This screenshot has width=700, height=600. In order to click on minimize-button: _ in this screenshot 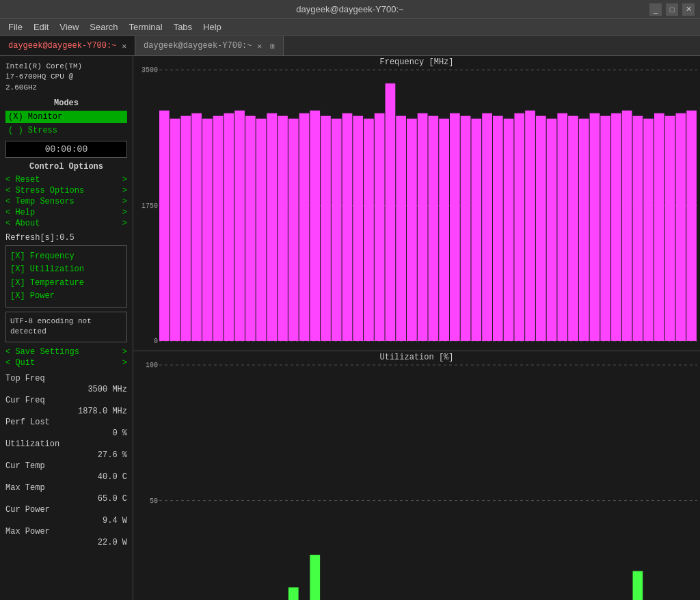, I will do `click(656, 10)`.